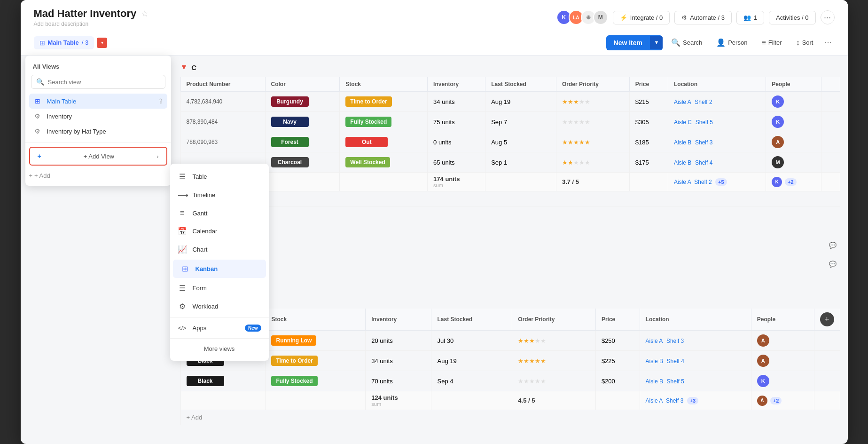 The height and width of the screenshot is (444, 868). Describe the element at coordinates (656, 42) in the screenshot. I see `new-item-arrow: ▾` at that location.